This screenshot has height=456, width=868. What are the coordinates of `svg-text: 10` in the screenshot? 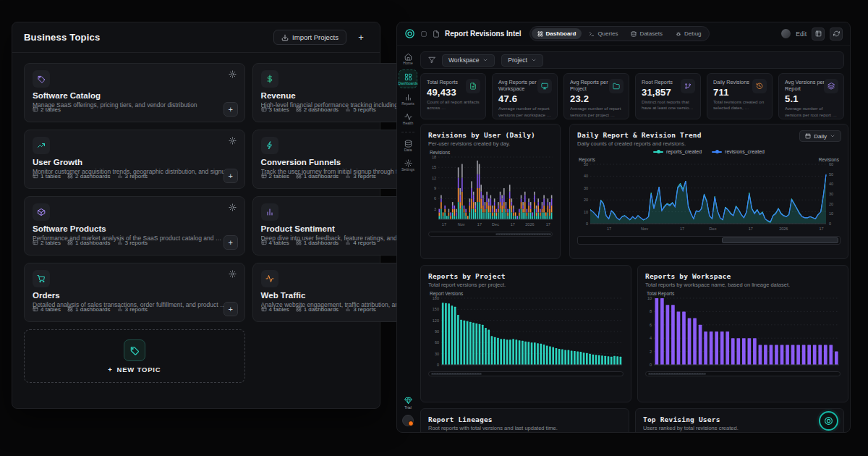 It's located at (586, 212).